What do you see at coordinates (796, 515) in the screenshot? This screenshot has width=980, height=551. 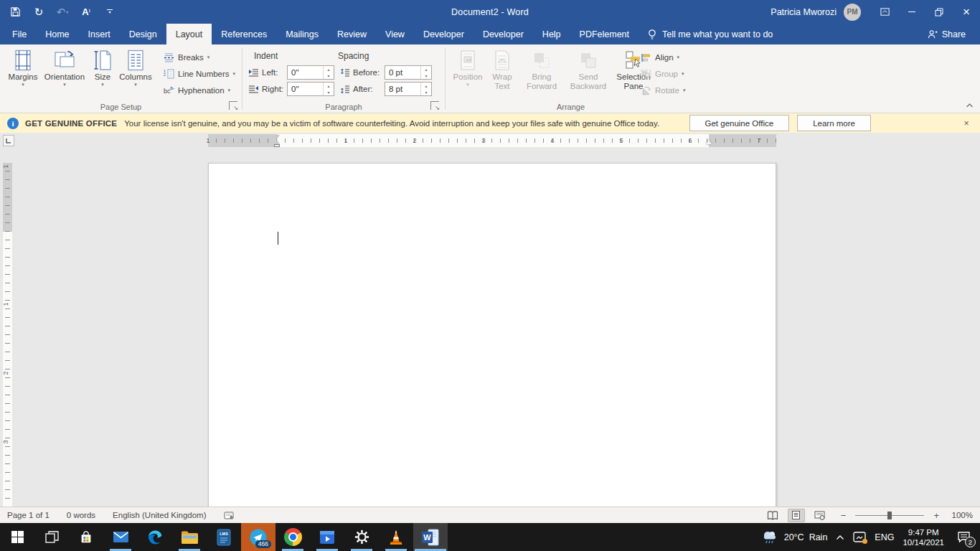 I see `print-layout-button` at bounding box center [796, 515].